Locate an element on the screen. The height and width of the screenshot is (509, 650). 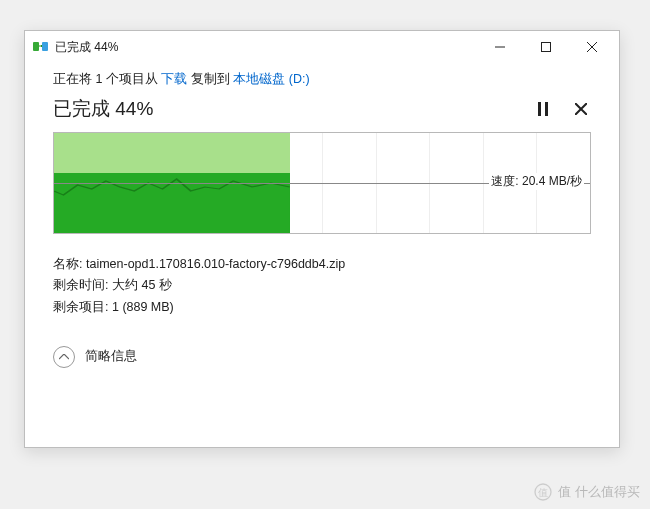
copy-prefix: 正在将 1 个项目从 is located at coordinates (107, 79).